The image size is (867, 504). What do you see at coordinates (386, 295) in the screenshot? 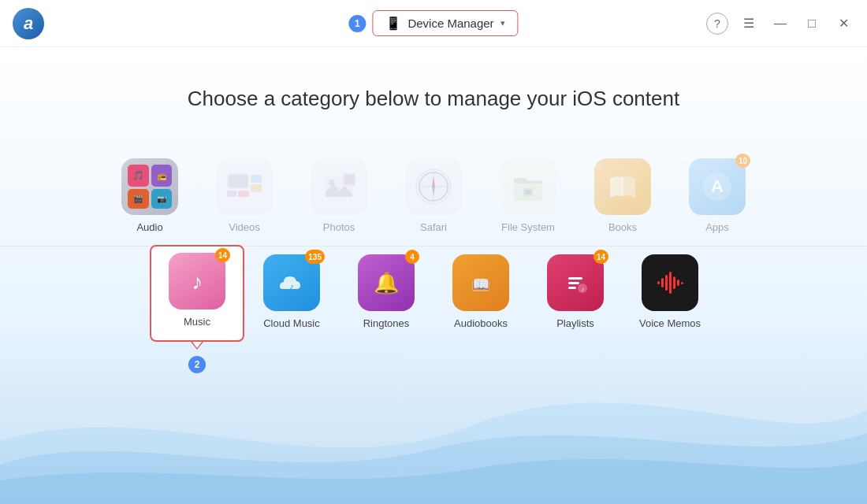
I see `category-ringtones: 4 🔔 Ringtones` at bounding box center [386, 295].